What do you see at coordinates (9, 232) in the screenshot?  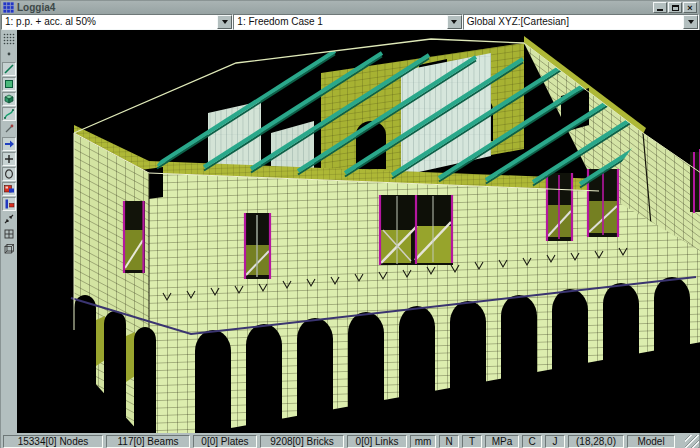 I see `entity-toolbar` at bounding box center [9, 232].